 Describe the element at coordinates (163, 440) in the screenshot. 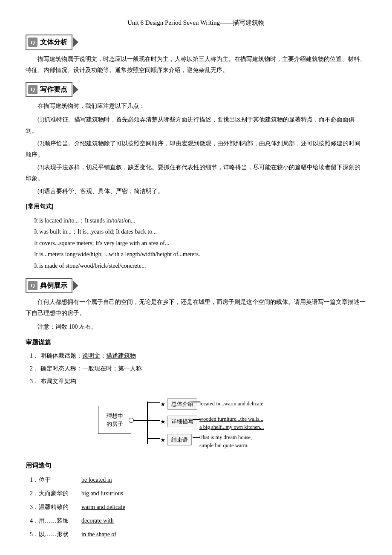

I see `star-3: ★` at that location.